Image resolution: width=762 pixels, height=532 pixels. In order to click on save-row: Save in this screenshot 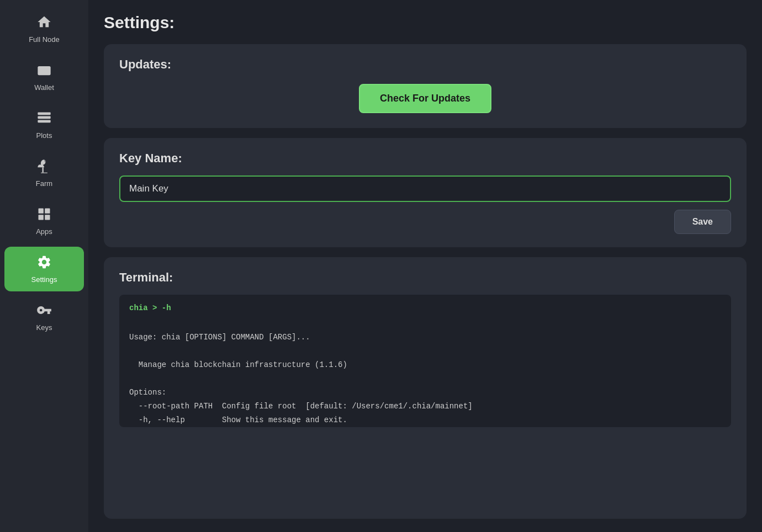, I will do `click(425, 222)`.